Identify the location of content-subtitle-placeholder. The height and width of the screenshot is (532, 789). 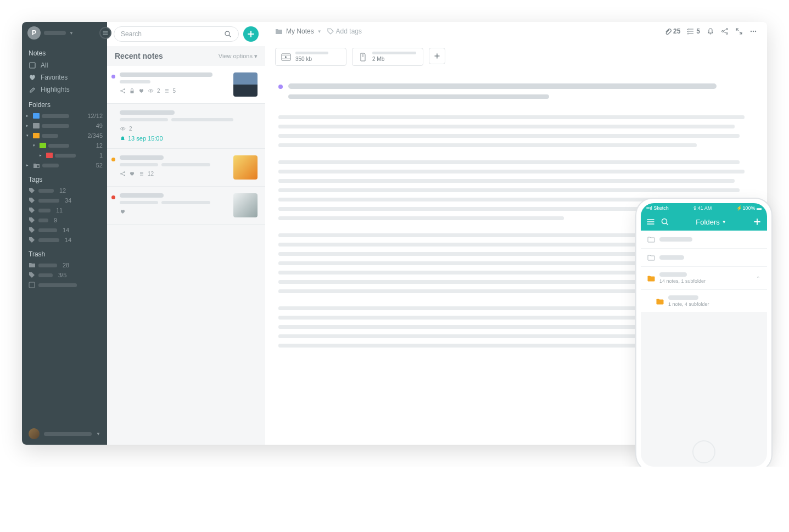
(418, 97).